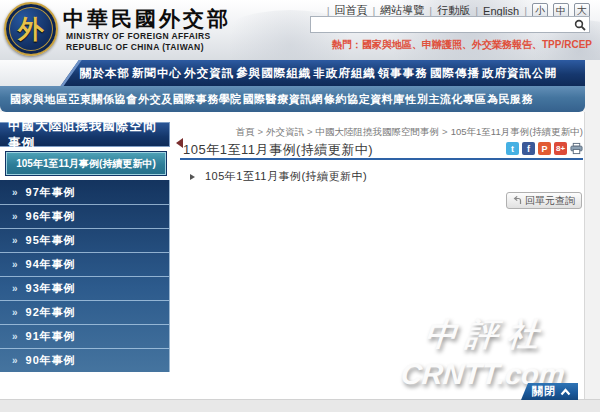  What do you see at coordinates (566, 392) in the screenshot?
I see `chevron-up-icon` at bounding box center [566, 392].